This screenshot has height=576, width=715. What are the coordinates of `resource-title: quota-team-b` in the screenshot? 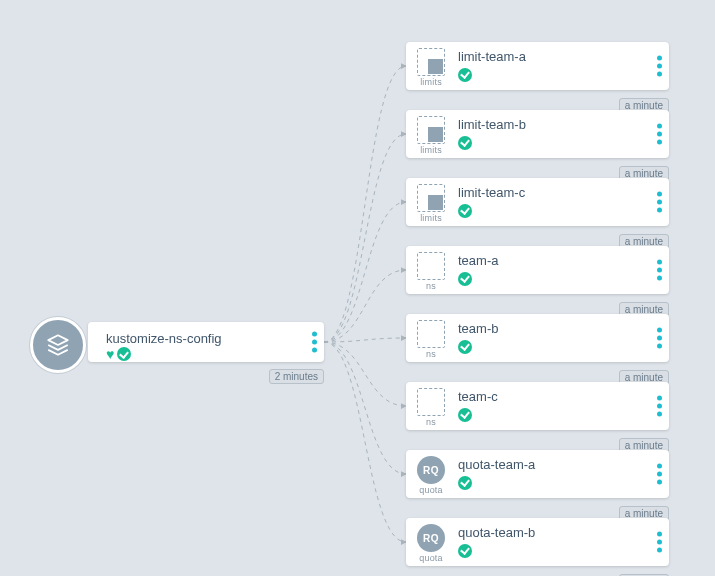 It's located at (496, 532).